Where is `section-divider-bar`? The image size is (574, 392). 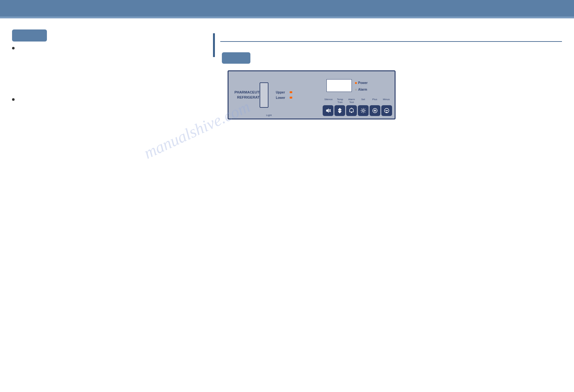
section-divider-bar is located at coordinates (214, 45).